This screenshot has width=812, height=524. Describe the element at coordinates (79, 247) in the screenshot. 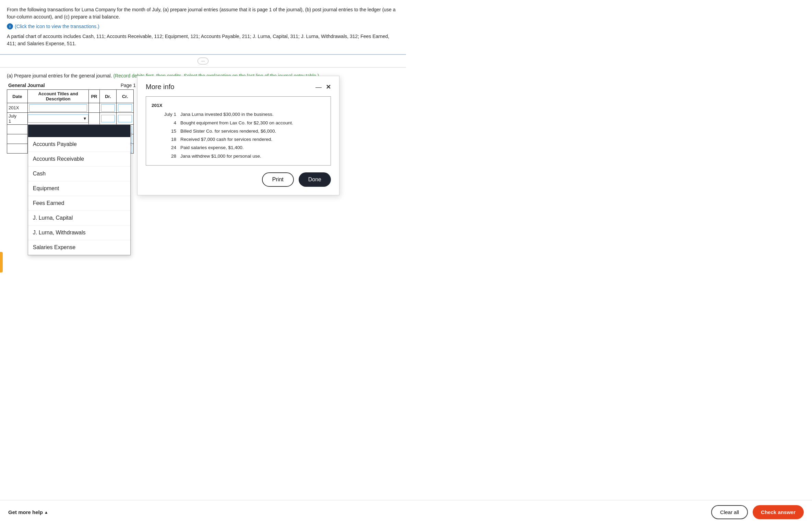

I see `dropdown-item-salaries-expense: Salaries Expense` at that location.